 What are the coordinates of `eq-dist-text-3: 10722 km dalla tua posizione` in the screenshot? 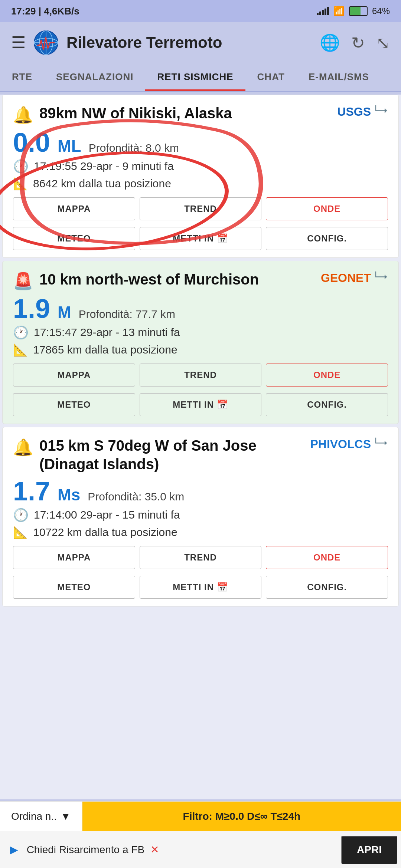 It's located at (105, 532).